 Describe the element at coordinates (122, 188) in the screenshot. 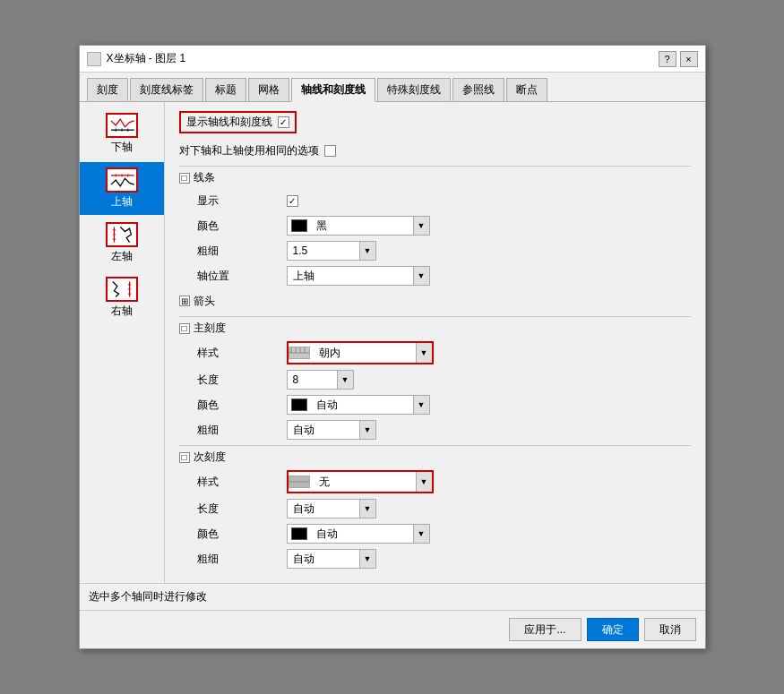

I see `sidebar-item-top-axis: 上轴` at that location.